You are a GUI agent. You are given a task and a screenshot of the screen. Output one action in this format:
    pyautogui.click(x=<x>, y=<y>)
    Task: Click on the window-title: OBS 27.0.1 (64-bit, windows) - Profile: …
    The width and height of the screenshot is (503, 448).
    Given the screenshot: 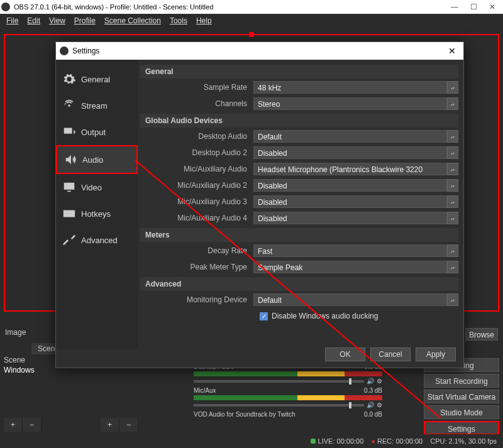 What is the action you would take?
    pyautogui.click(x=113, y=7)
    